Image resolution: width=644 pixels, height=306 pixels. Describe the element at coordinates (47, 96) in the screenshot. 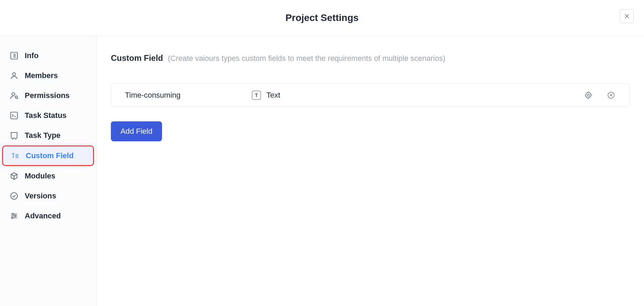

I see `sidebar-item-label: Permissions` at that location.